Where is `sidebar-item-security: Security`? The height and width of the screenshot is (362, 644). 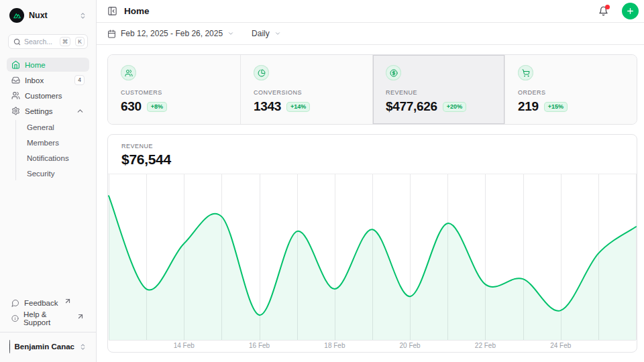 sidebar-item-security: Security is located at coordinates (56, 173).